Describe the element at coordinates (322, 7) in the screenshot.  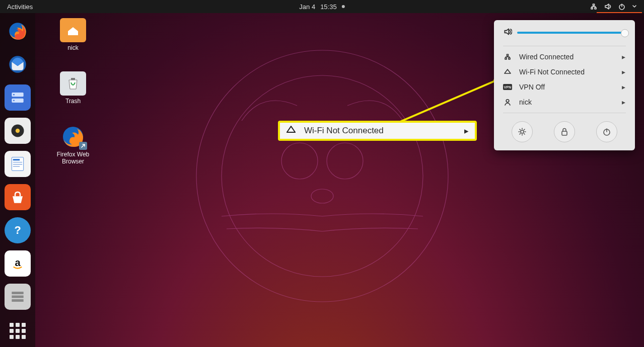
I see `clock: Jan 4 15:35` at that location.